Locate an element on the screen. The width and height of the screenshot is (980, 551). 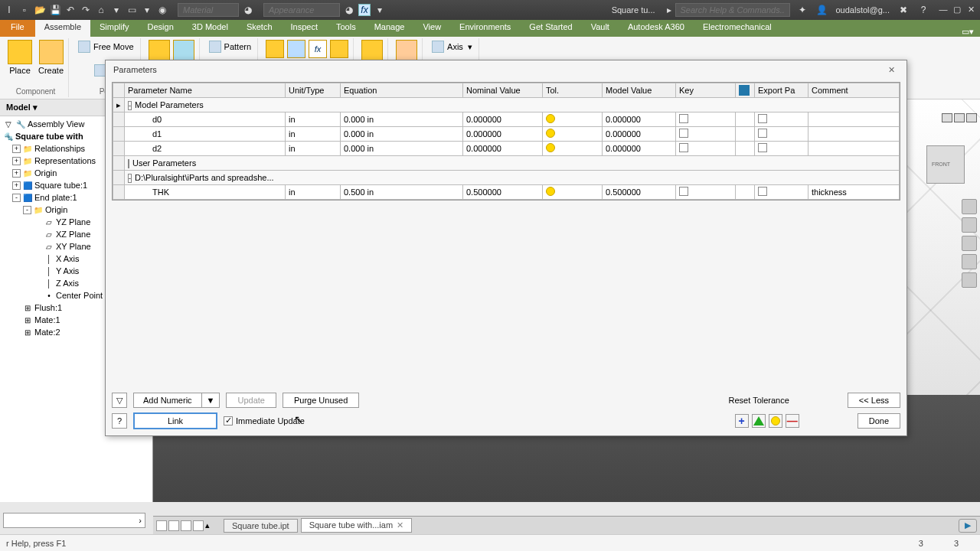
plane-icon is located at coordinates (372, 51).